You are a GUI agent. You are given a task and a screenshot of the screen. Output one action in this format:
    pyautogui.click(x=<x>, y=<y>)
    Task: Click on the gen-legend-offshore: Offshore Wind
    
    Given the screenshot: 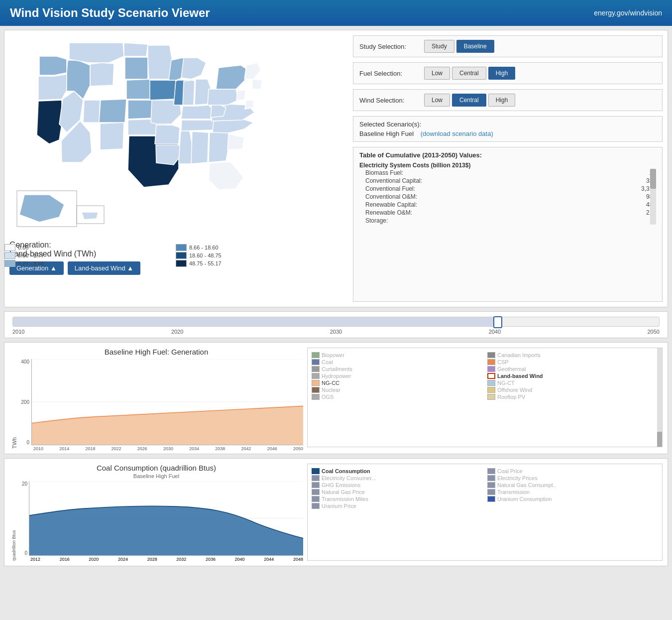 What is the action you would take?
    pyautogui.click(x=572, y=390)
    